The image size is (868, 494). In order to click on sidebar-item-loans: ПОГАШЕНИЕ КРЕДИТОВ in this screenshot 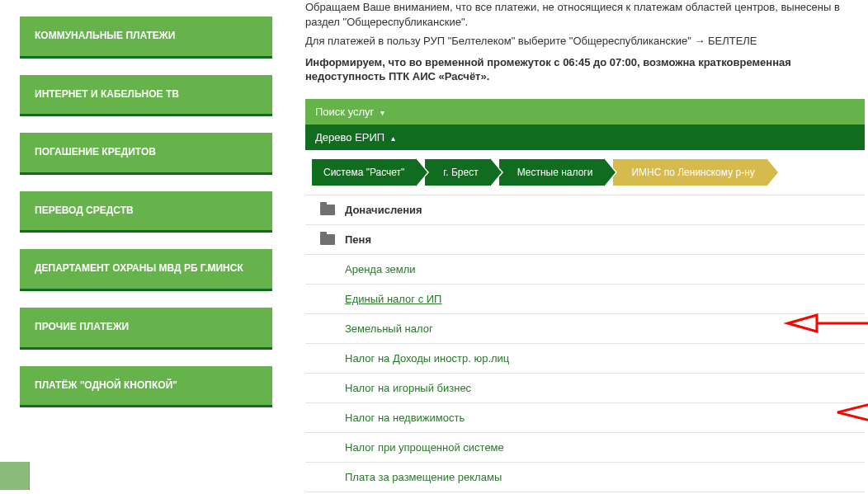, I will do `click(146, 153)`.